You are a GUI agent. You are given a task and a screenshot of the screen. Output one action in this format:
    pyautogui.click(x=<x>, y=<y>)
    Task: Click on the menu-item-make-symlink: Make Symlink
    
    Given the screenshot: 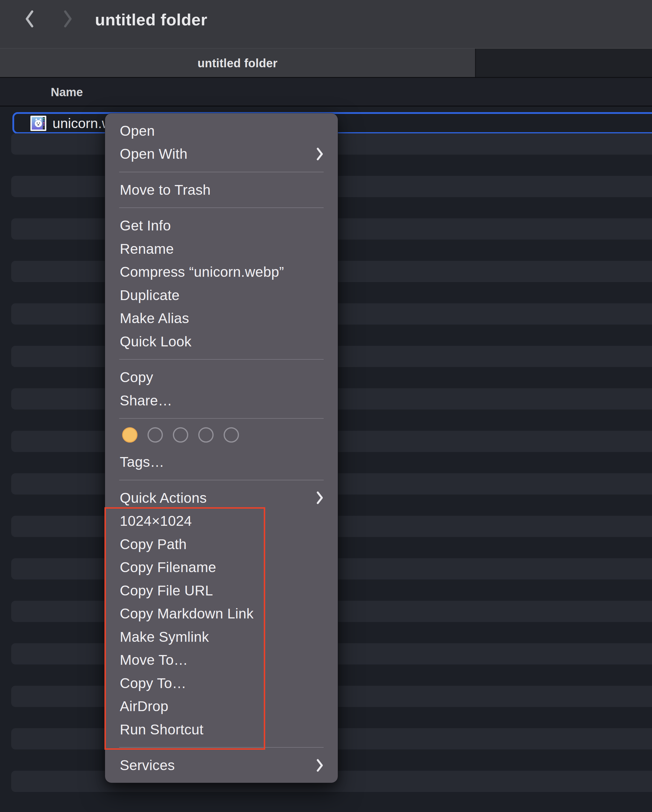 What is the action you would take?
    pyautogui.click(x=221, y=637)
    